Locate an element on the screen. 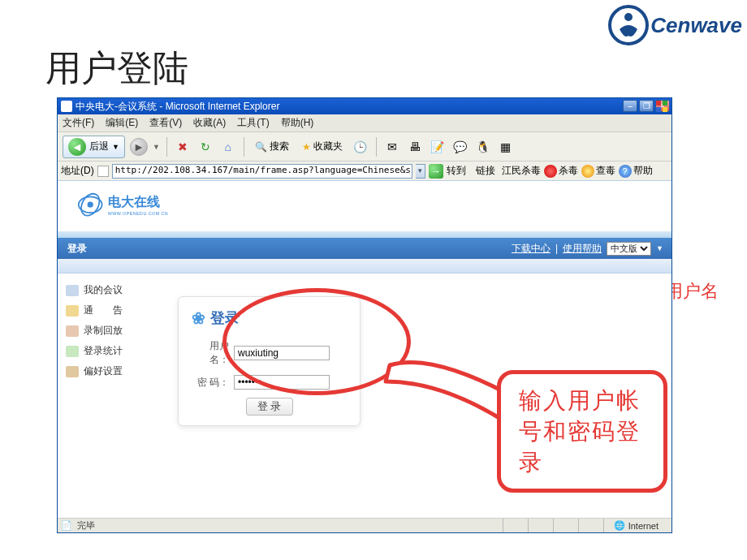 This screenshot has width=747, height=560. menu-favorites: 收藏(A) is located at coordinates (209, 123).